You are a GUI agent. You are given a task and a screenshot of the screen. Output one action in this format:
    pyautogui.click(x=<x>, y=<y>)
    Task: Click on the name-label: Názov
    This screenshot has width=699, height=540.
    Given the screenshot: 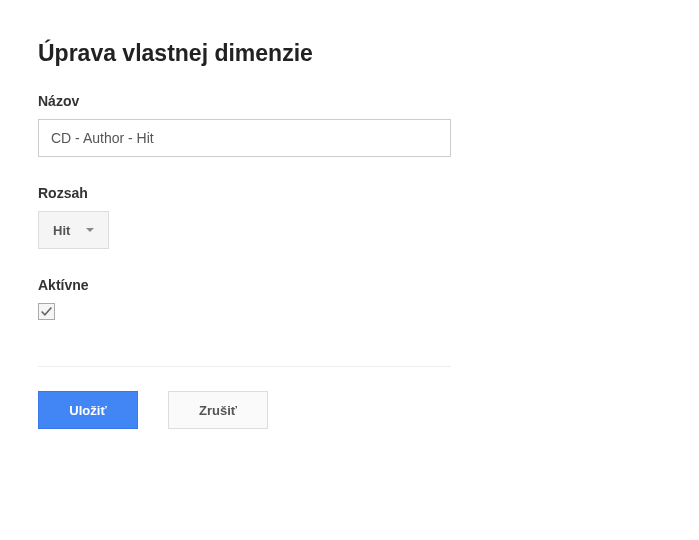 What is the action you would take?
    pyautogui.click(x=350, y=101)
    